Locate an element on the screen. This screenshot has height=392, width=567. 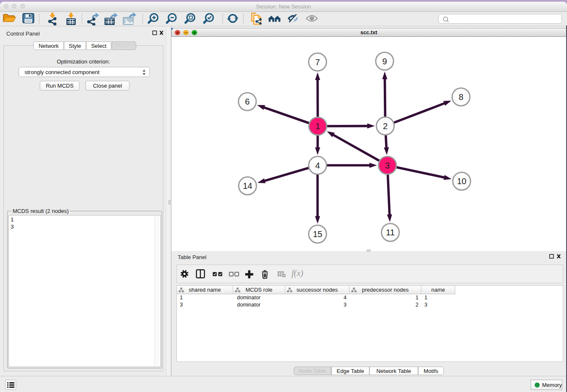
svg-text: 15 is located at coordinates (317, 234).